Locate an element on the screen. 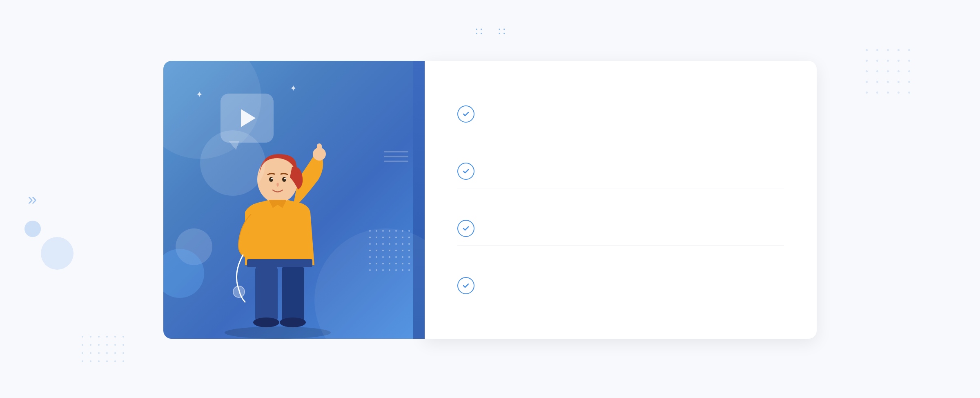  blue-side-bar is located at coordinates (419, 200).